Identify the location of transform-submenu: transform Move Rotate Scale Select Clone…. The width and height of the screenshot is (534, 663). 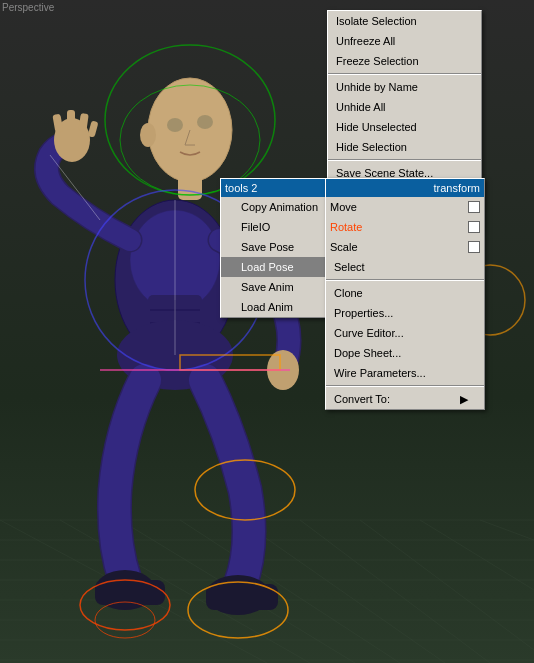
(405, 294).